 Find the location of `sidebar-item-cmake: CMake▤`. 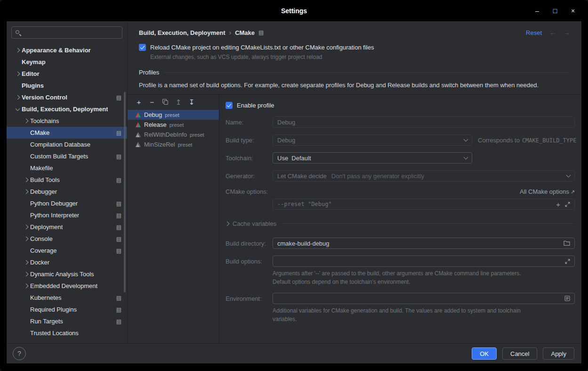

sidebar-item-cmake: CMake▤ is located at coordinates (67, 133).